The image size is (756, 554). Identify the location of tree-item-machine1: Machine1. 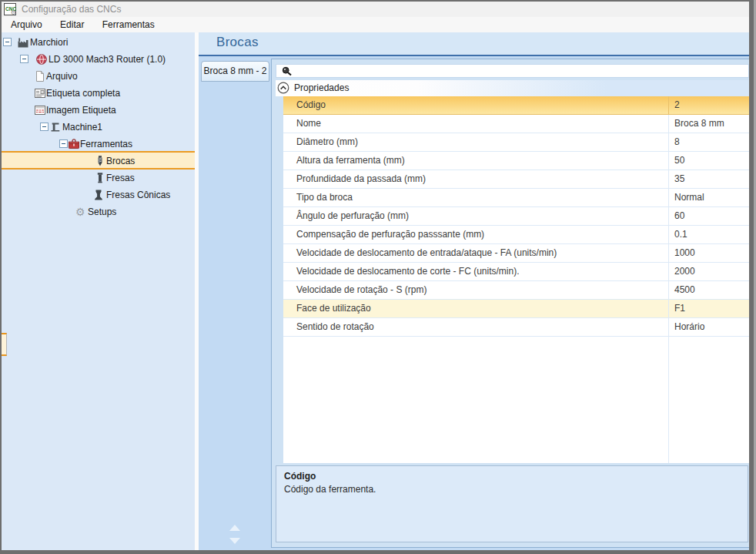
(99, 127).